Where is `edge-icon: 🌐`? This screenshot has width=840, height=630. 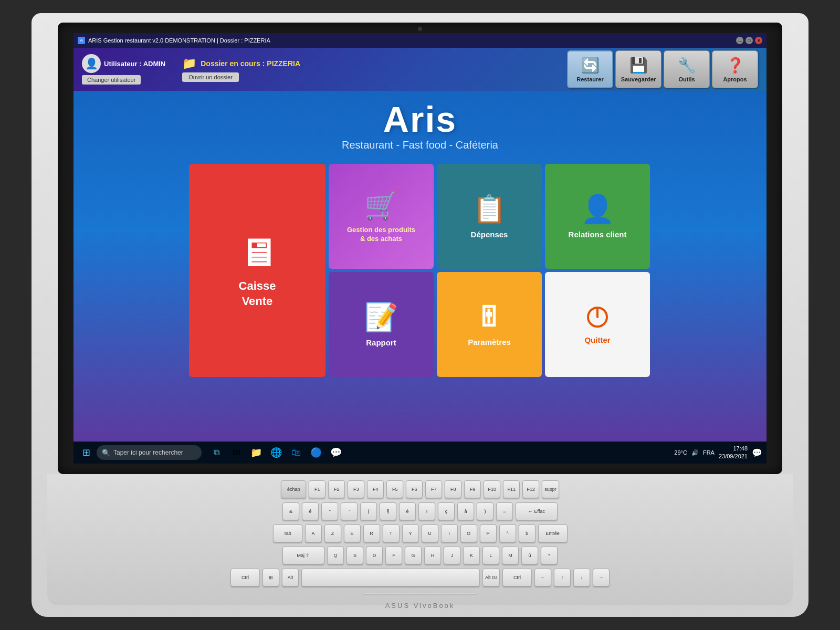
edge-icon: 🌐 is located at coordinates (276, 453).